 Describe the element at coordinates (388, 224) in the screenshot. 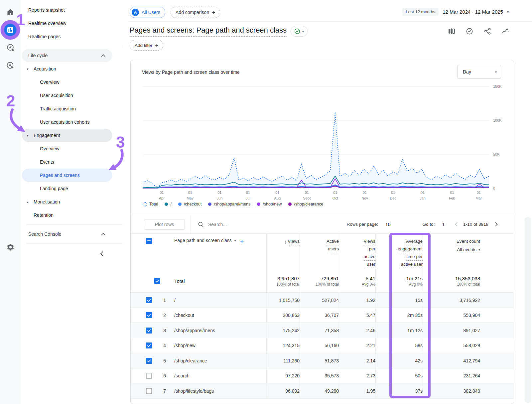

I see `rows-per-page-value: 10` at that location.